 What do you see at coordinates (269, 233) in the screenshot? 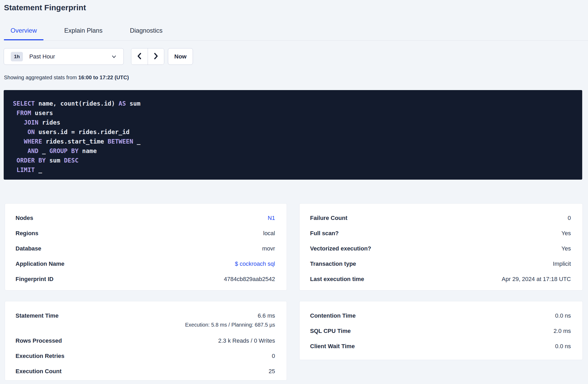
I see `stat-value-block: local` at bounding box center [269, 233].